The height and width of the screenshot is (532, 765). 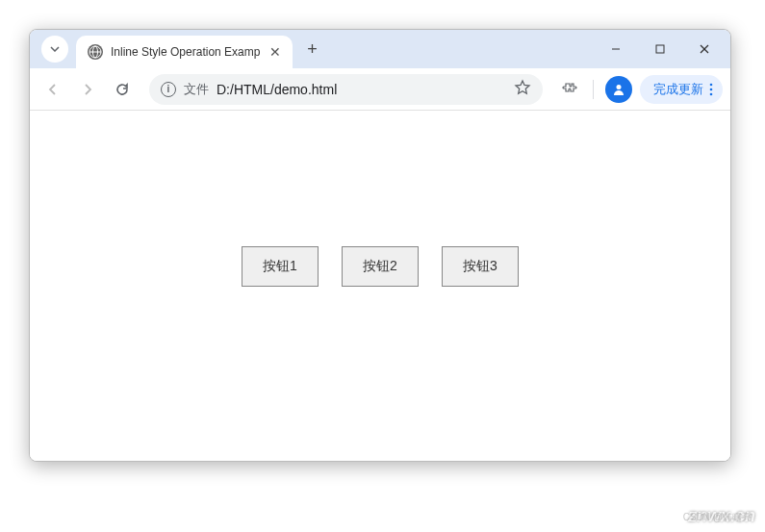 What do you see at coordinates (593, 89) in the screenshot?
I see `toolbar-divider` at bounding box center [593, 89].